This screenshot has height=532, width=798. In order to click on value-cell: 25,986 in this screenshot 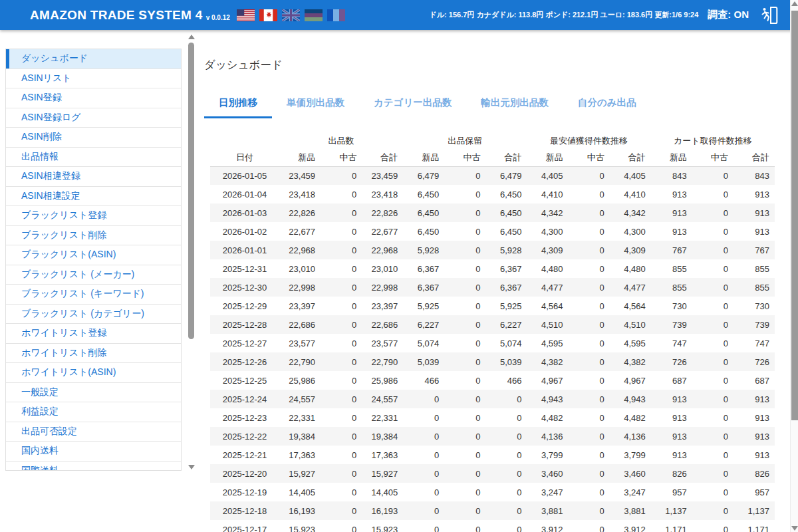, I will do `click(382, 380)`.